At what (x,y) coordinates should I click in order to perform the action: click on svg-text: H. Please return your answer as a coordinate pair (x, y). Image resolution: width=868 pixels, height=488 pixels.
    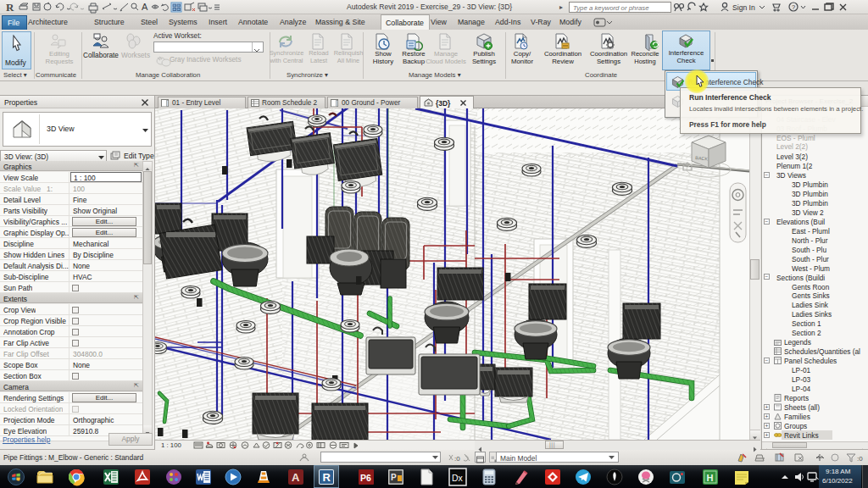
    Looking at the image, I should click on (710, 478).